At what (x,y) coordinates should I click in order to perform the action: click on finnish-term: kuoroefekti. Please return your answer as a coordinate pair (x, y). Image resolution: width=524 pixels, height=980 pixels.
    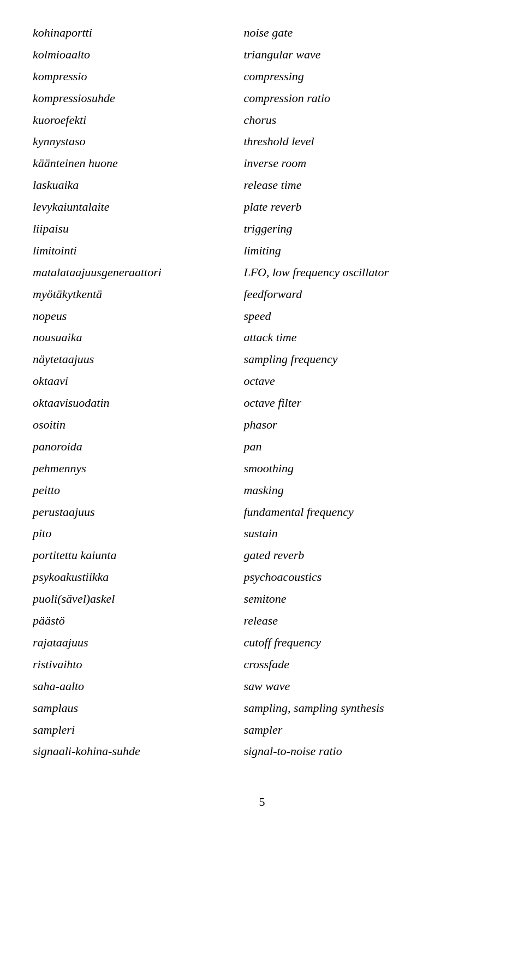
    Looking at the image, I should click on (138, 120).